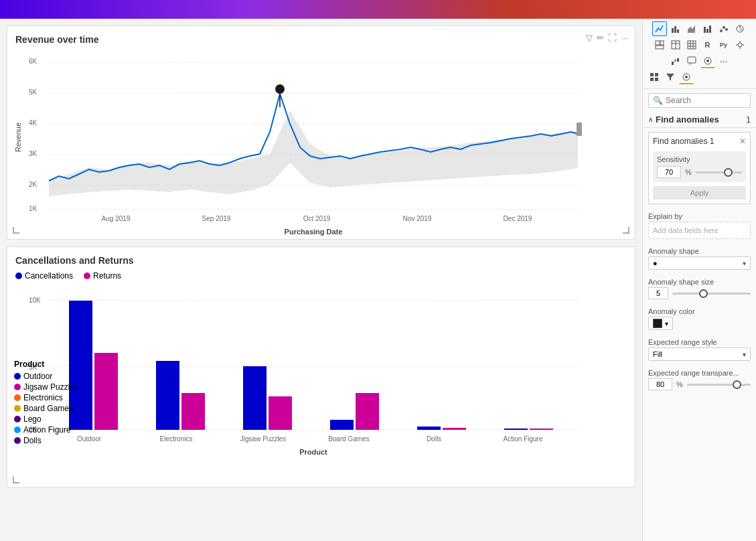 This screenshot has height=541, width=756. I want to click on add-fields-box: Add data fields here, so click(699, 230).